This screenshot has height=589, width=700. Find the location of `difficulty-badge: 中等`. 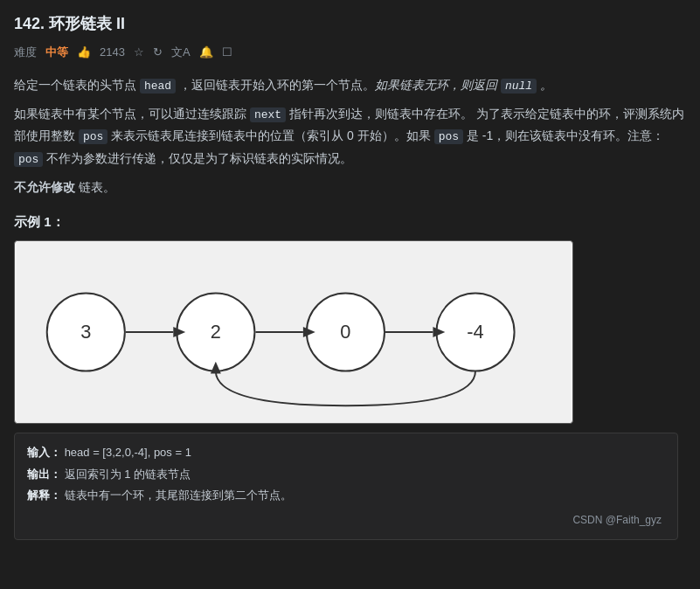

difficulty-badge: 中等 is located at coordinates (57, 52).